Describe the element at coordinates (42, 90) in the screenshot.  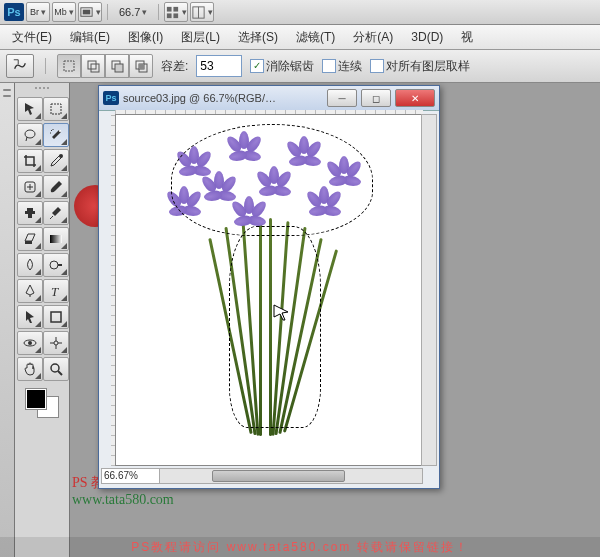
I see `toolbox-drag-handle` at that location.